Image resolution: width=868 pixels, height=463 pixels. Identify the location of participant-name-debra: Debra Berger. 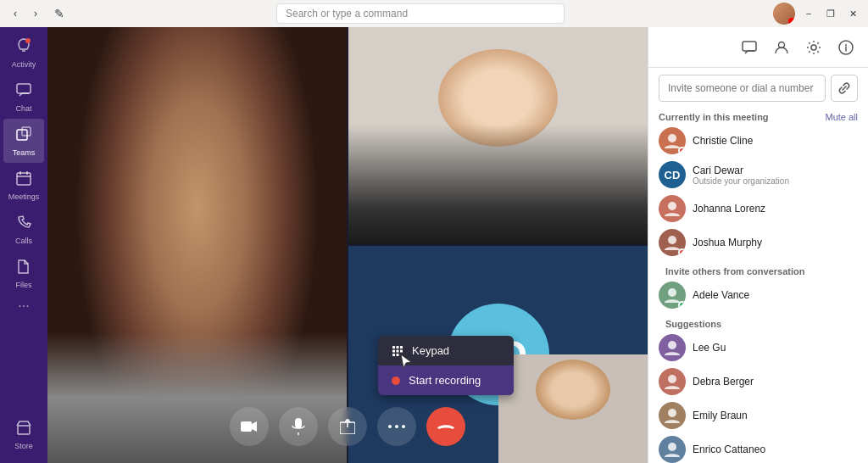
(775, 382).